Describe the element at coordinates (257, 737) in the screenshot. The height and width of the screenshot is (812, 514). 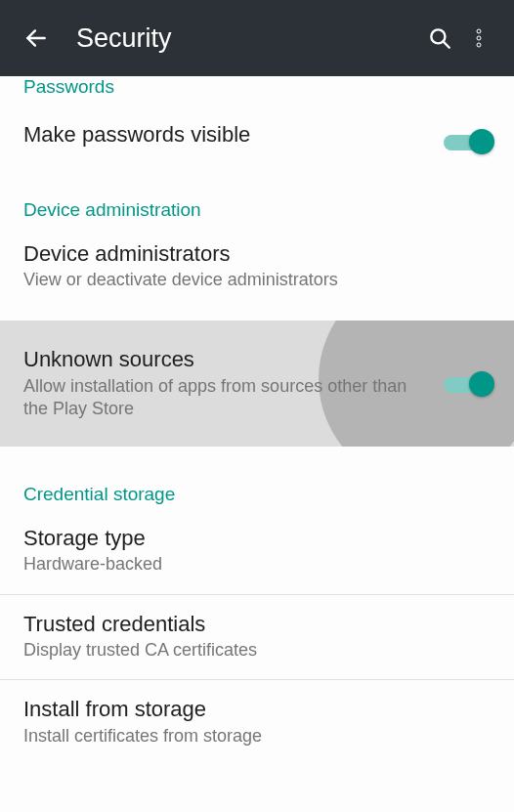
I see `setting-subtitle: Install certificates from storage` at that location.